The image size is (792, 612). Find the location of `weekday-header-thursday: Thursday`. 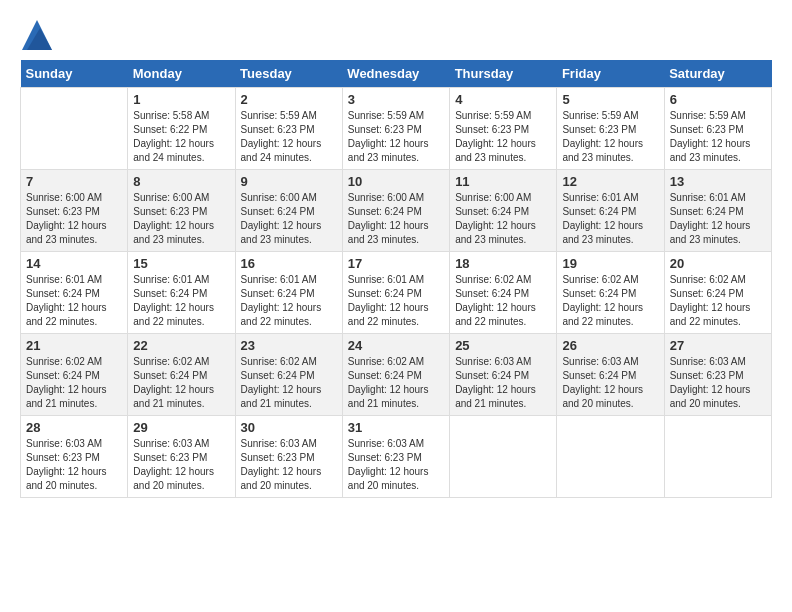

weekday-header-thursday: Thursday is located at coordinates (504, 74).